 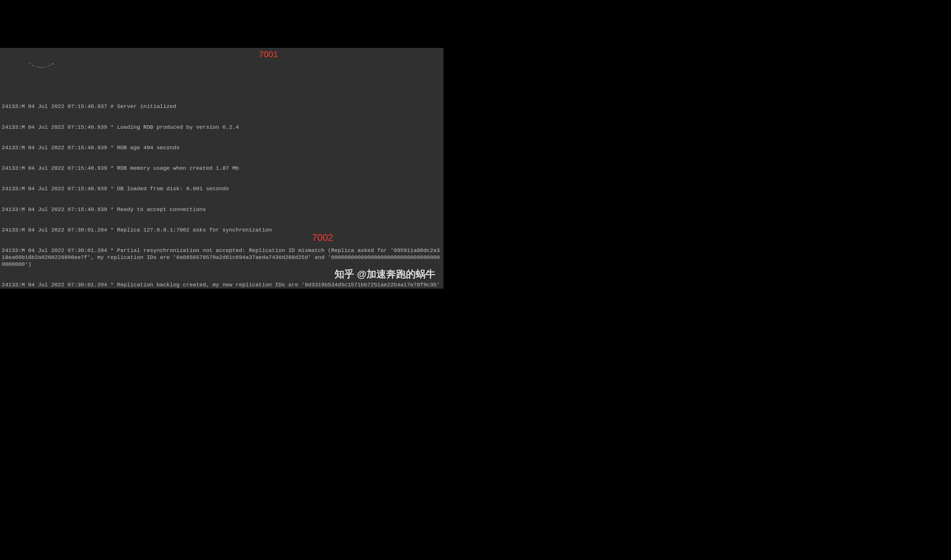 What do you see at coordinates (222, 258) in the screenshot?
I see `log-line: 24133:M 04 Jul 2022 07:30:01.204 * Parti…` at bounding box center [222, 258].